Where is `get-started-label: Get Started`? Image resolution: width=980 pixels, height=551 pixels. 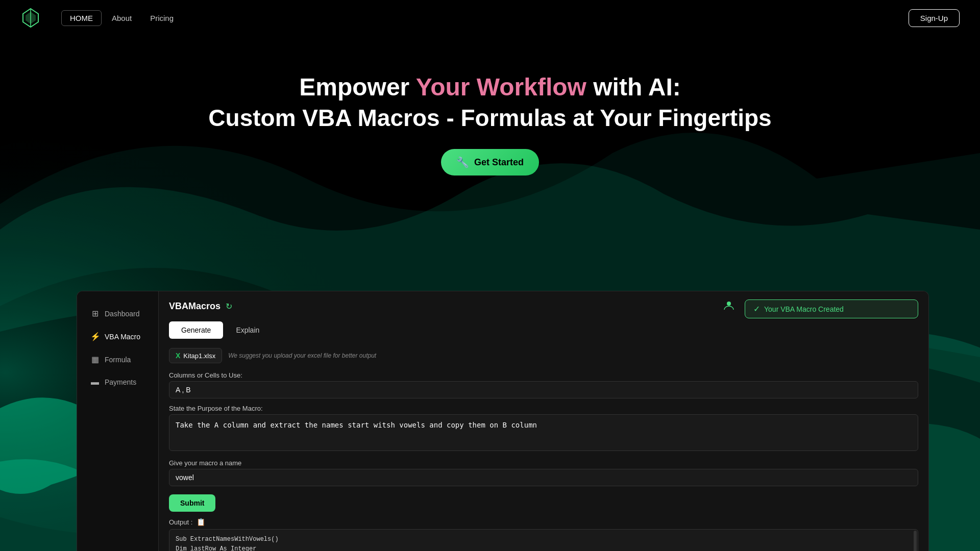 get-started-label: Get Started is located at coordinates (499, 162).